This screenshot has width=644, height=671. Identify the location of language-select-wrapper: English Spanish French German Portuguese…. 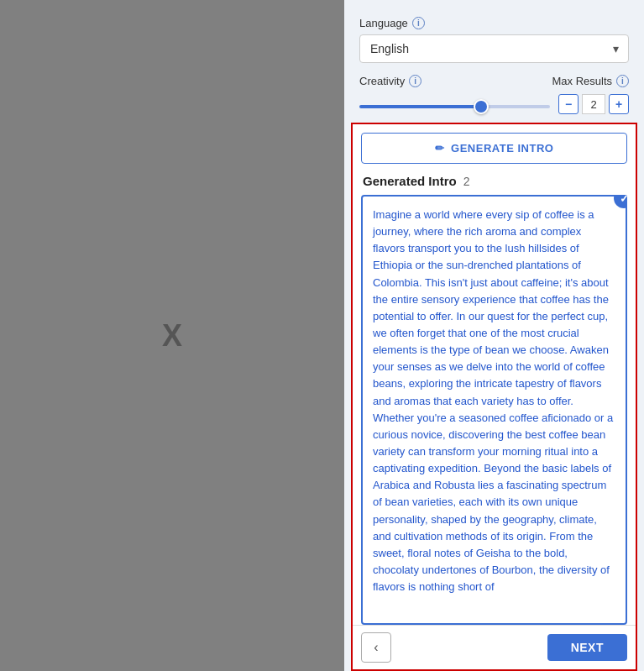
(494, 49).